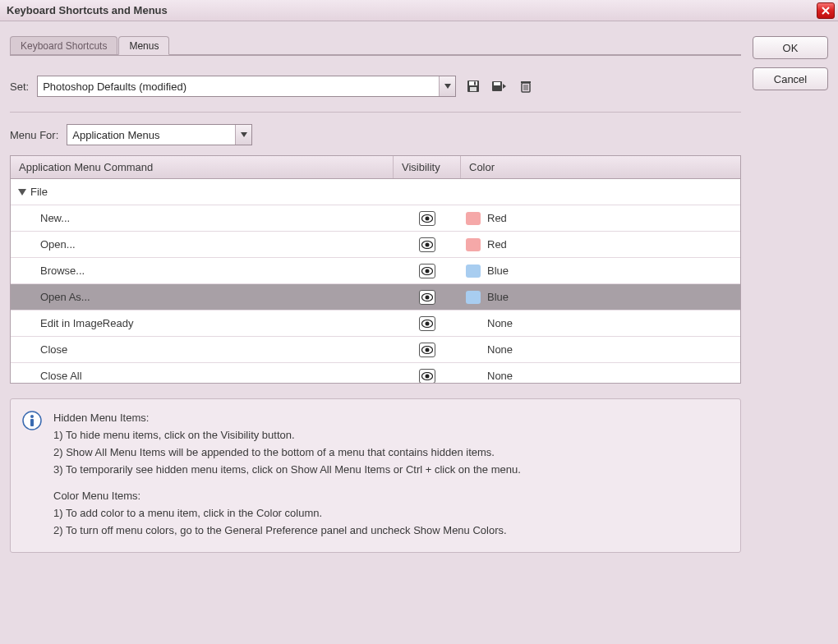 The image size is (838, 644). Describe the element at coordinates (64, 45) in the screenshot. I see `tab-keyboard-shortcuts: Keyboard Shortcuts` at that location.